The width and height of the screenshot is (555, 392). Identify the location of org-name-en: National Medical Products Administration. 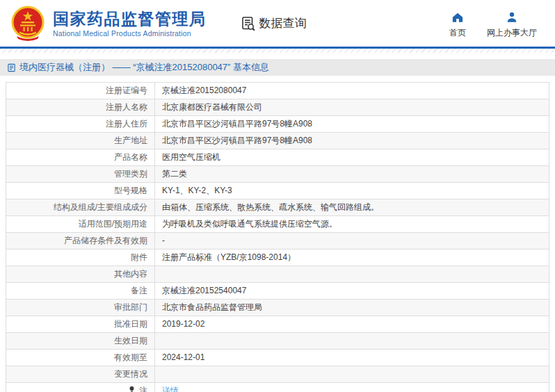
(129, 33).